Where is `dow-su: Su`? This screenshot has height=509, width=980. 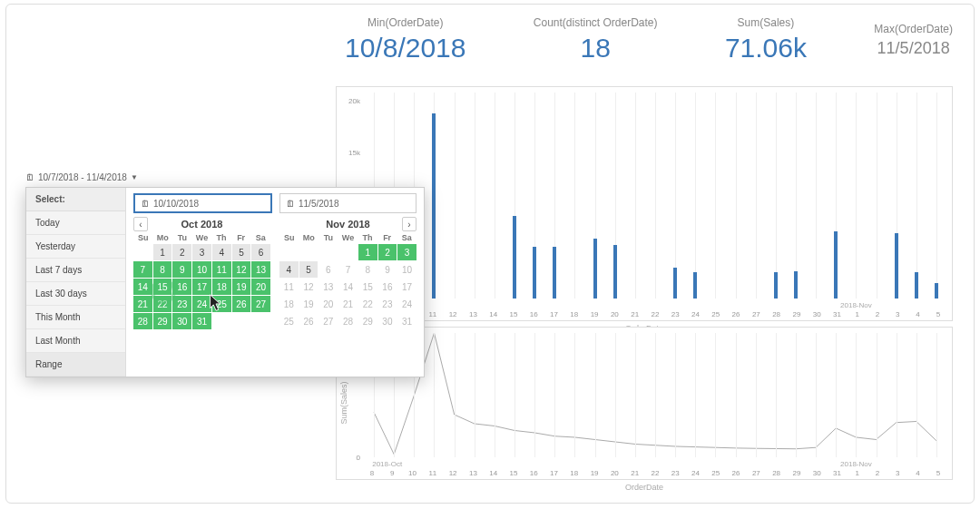
dow-su: Su is located at coordinates (143, 238).